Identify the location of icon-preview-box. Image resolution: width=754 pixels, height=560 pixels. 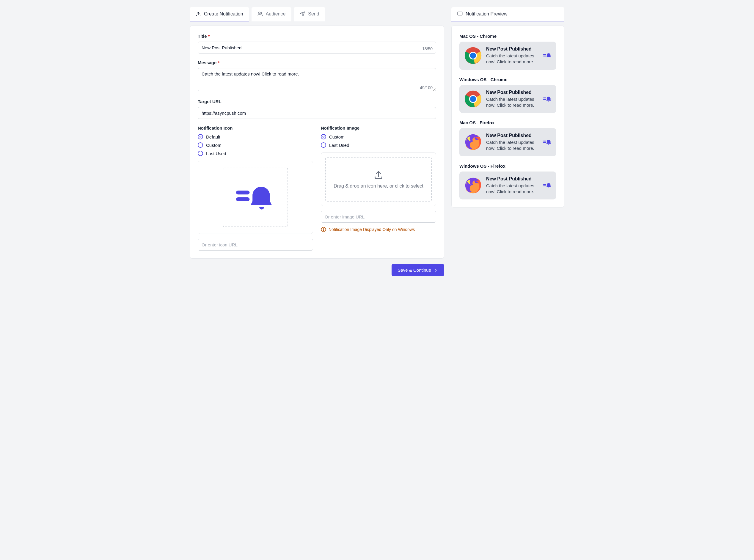
(255, 197).